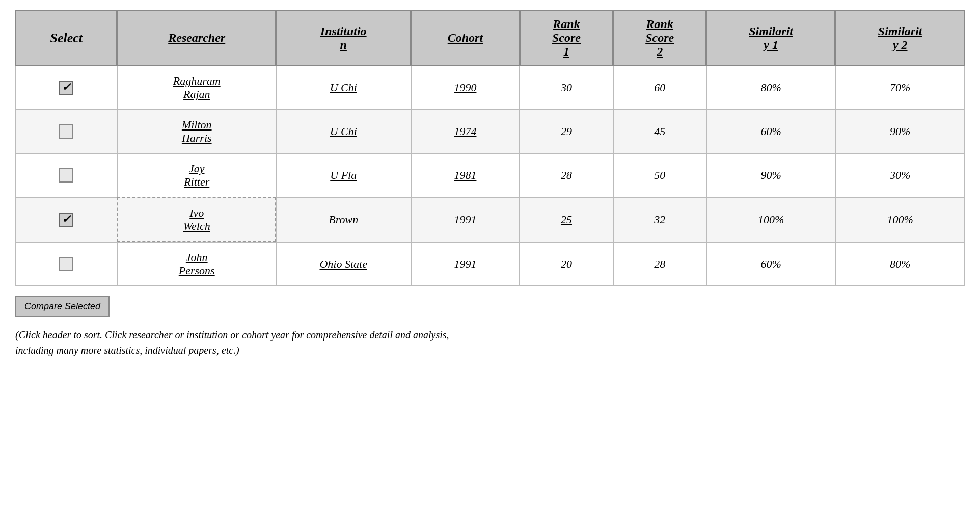  Describe the element at coordinates (900, 88) in the screenshot. I see `similarity-2-cell: 70%` at that location.